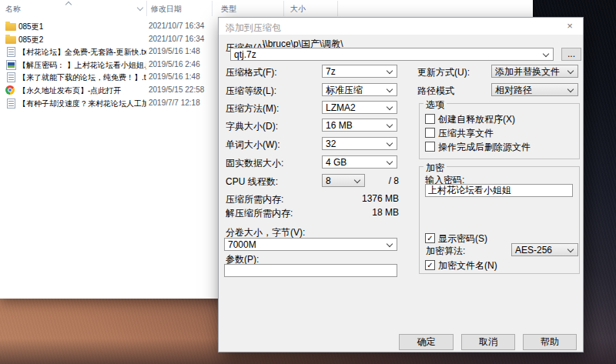  I want to click on file-row: 【永久地址发布页】-点此打开 2019/5/15 22:58, so click(109, 91).